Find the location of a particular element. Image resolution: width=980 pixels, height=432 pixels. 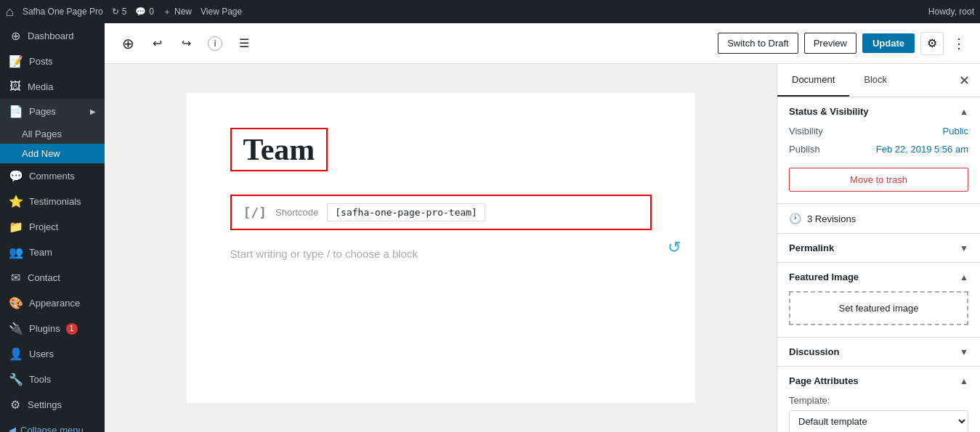

sidebar-label-comments: Comments is located at coordinates (52, 176).